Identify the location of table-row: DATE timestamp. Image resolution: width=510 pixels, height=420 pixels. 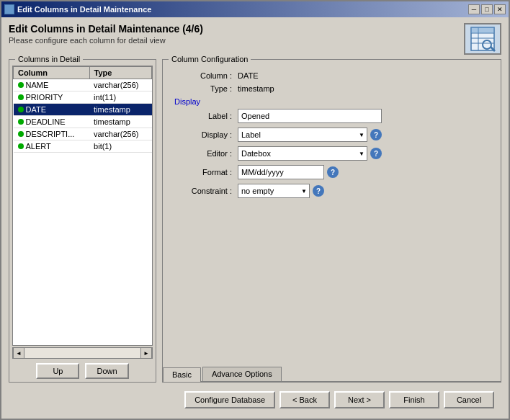
(83, 110).